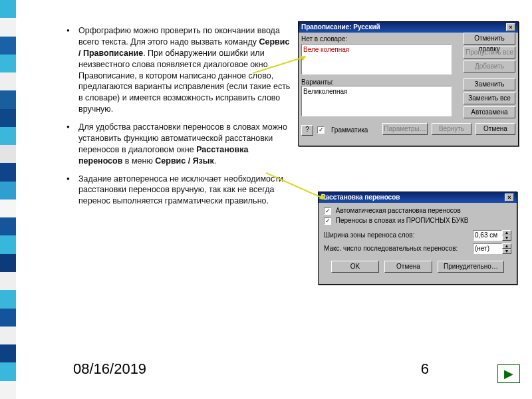 This screenshot has width=532, height=399. I want to click on revert-button: Вернуть, so click(452, 129).